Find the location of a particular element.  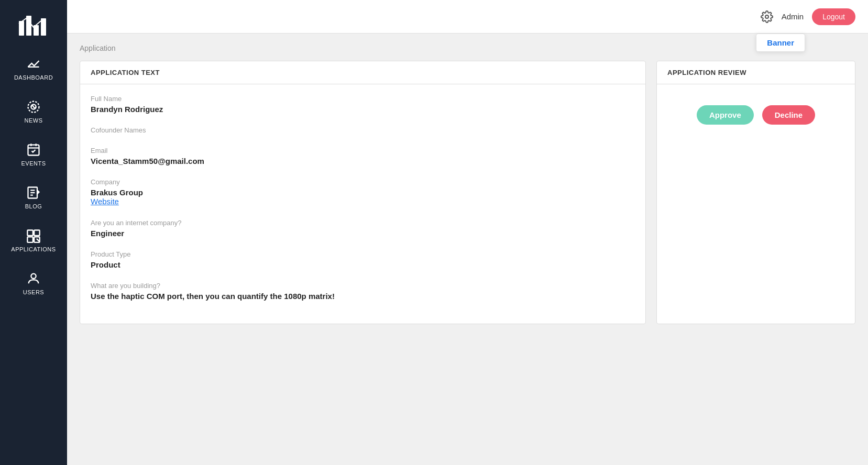

product-type-value: Product is located at coordinates (362, 265).